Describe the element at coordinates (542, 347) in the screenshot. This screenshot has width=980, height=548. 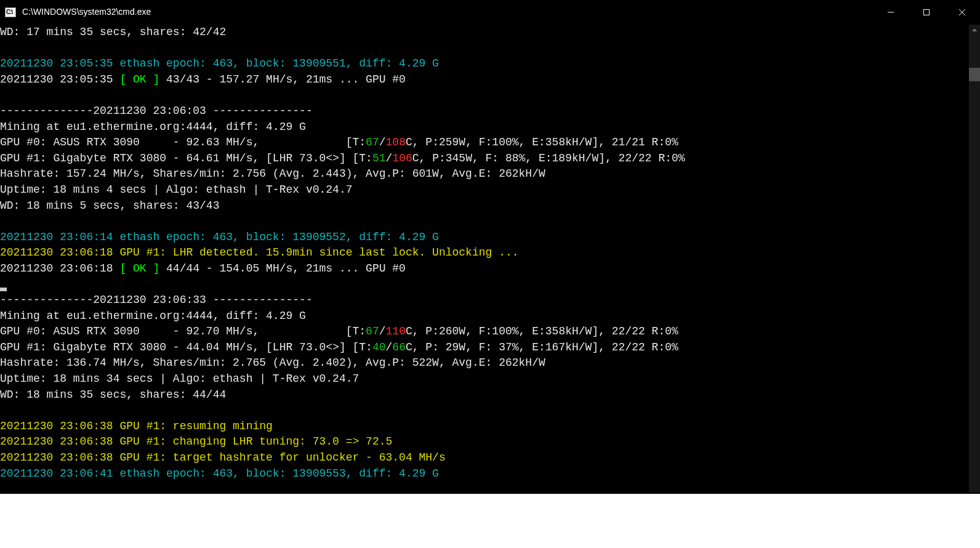
I see `terminal-text-segment: C, P: 29W, F: 37%, E:167kH/W], 22/22 R:0…` at that location.